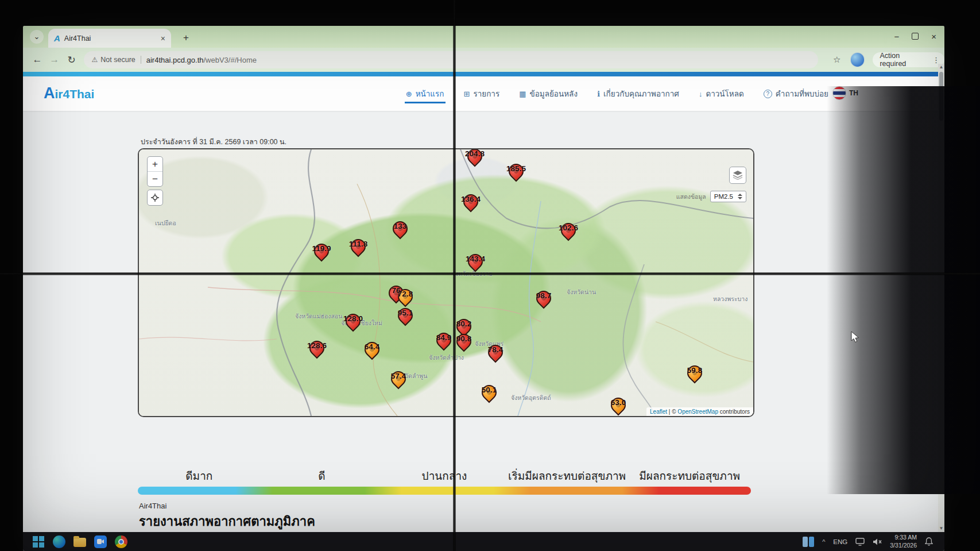  What do you see at coordinates (155, 198) in the screenshot?
I see `locate-me-button` at bounding box center [155, 198].